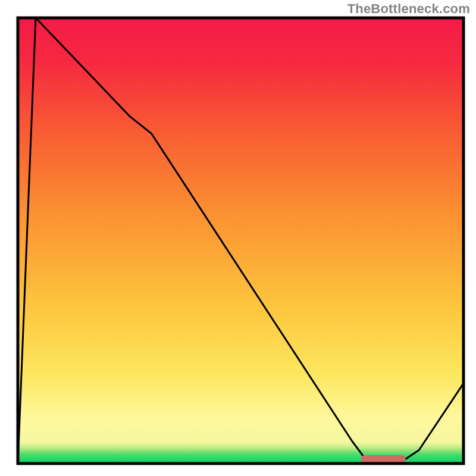  What do you see at coordinates (409, 9) in the screenshot?
I see `attribution-text: TheBottleneck.com` at bounding box center [409, 9].